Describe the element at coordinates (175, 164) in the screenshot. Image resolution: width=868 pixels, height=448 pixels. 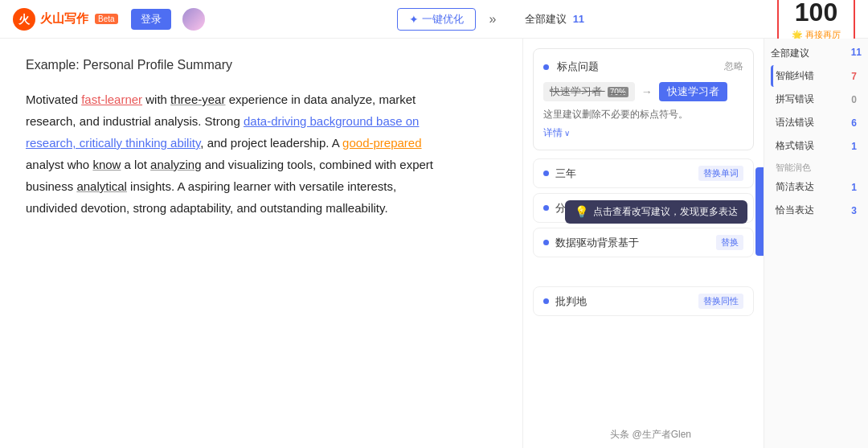
I see `text-analyzing: analyzing` at that location.